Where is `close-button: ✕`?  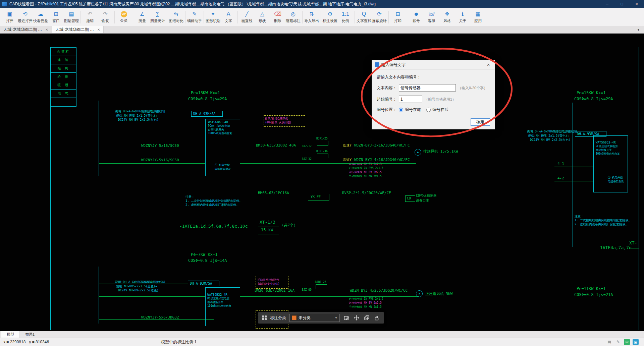
close-button: ✕ is located at coordinates (637, 4).